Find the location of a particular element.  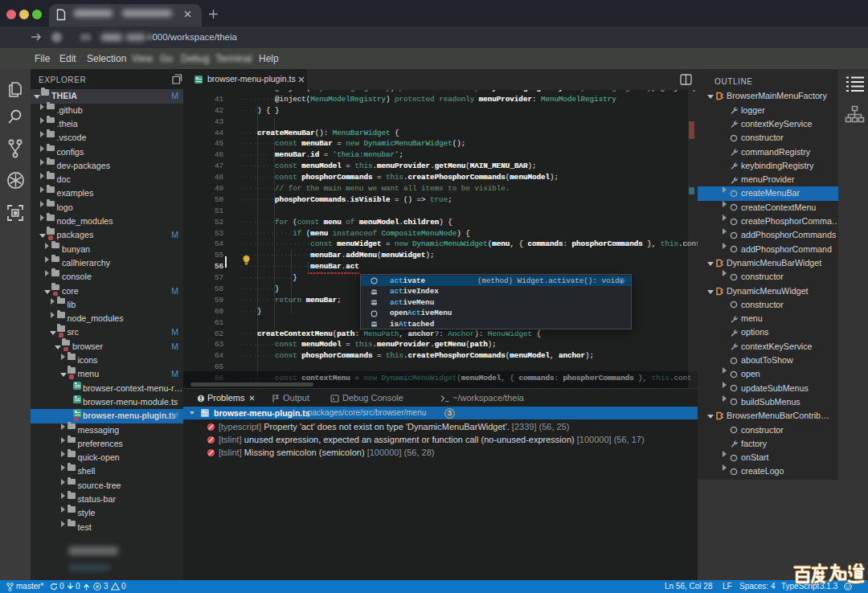

svg-text: i is located at coordinates (622, 281).